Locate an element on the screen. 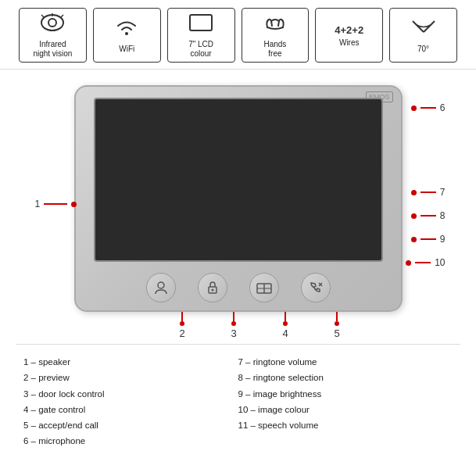 This screenshot has width=476, height=476. feature-wifi: WiFi is located at coordinates (127, 35).